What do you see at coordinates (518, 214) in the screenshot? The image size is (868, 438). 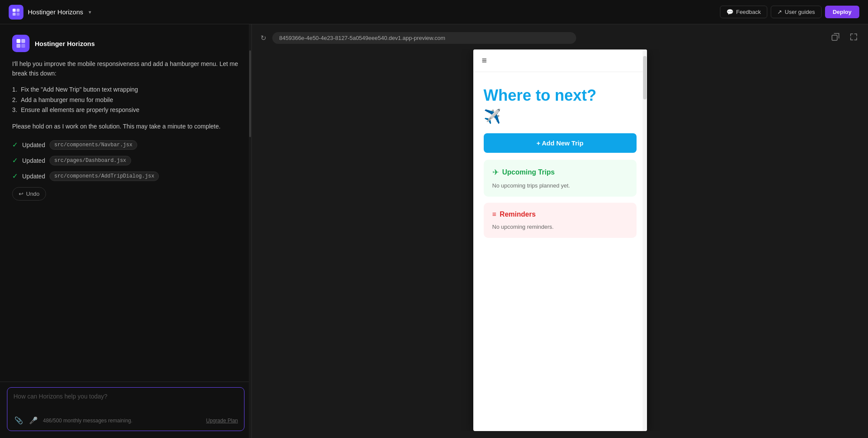 I see `reminders-title: Reminders` at bounding box center [518, 214].